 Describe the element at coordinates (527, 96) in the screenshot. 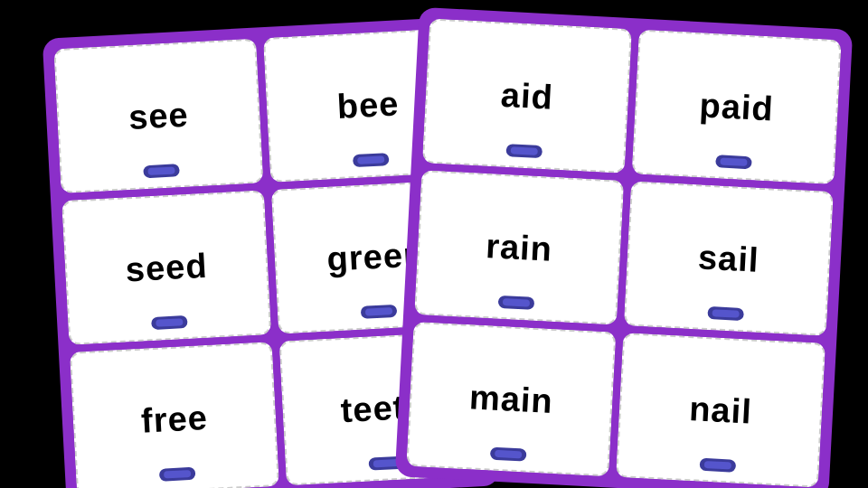

I see `flashcard: aid` at that location.